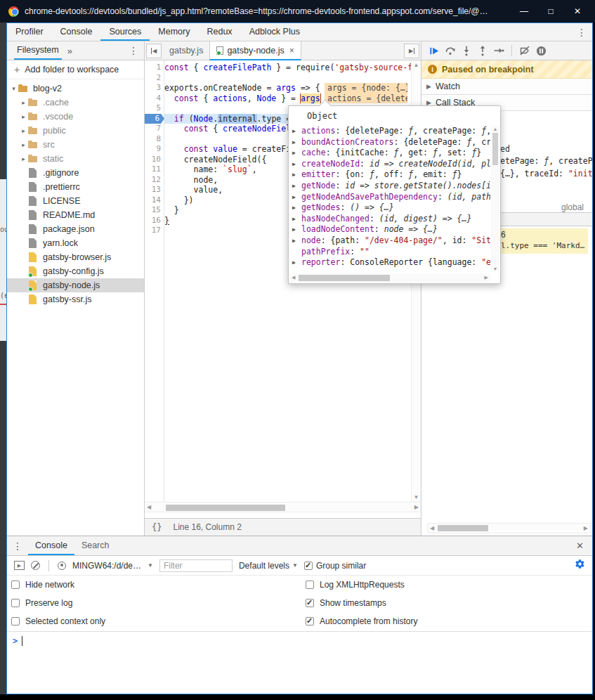  Describe the element at coordinates (76, 243) in the screenshot. I see `tree-item-yarn.lock: yarn.lock` at that location.